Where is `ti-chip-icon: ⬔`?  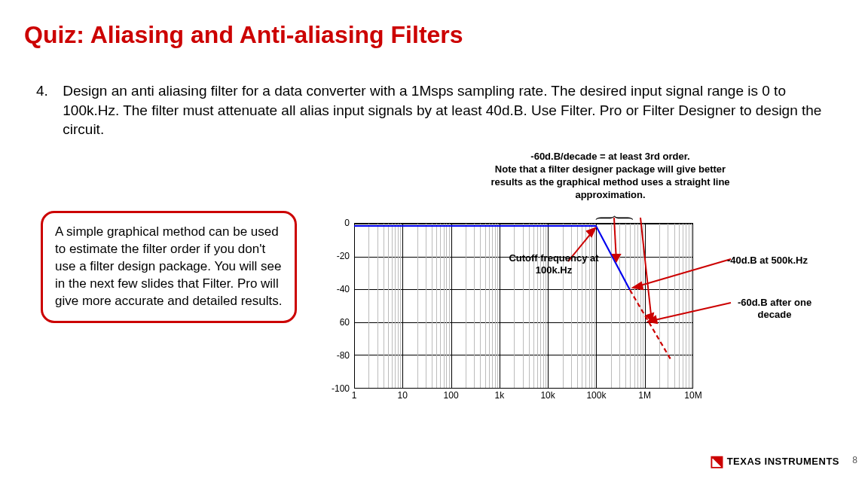 ti-chip-icon: ⬔ is located at coordinates (717, 461).